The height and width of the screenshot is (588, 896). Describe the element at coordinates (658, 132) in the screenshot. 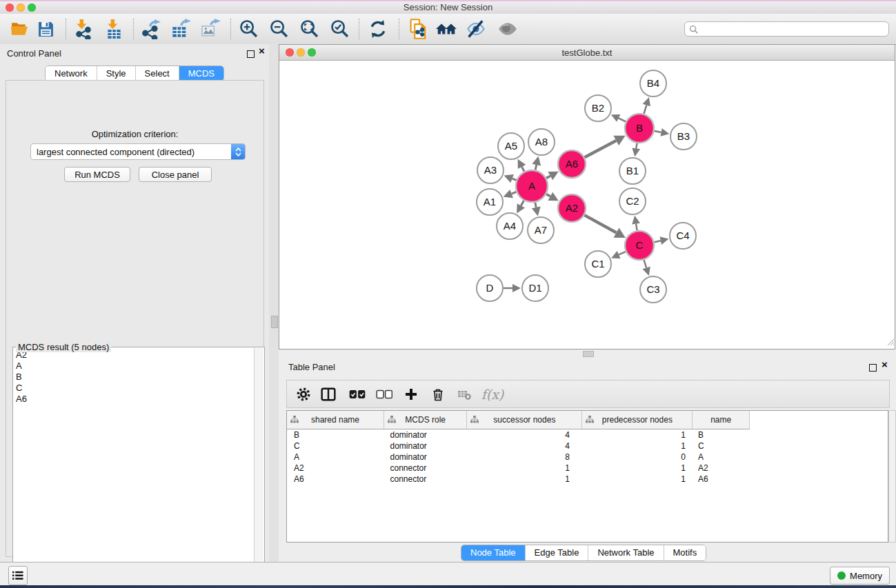

I see `graph-edge-B-B3` at that location.